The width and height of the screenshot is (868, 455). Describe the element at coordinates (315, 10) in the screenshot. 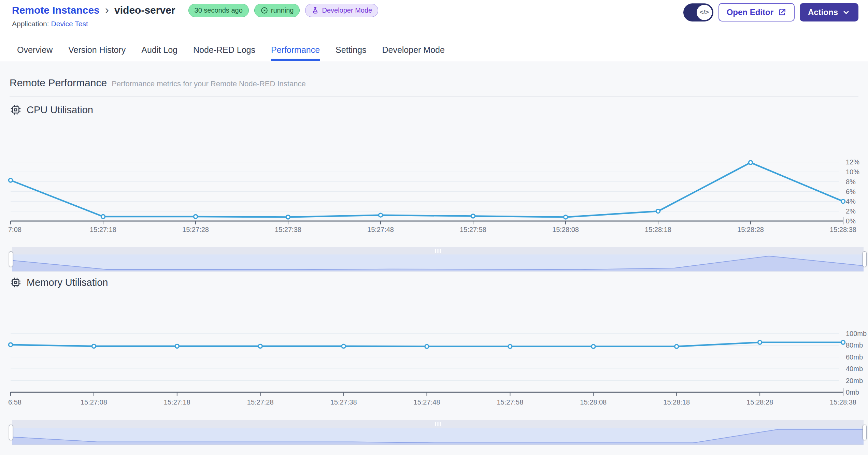

I see `flask-icon` at that location.